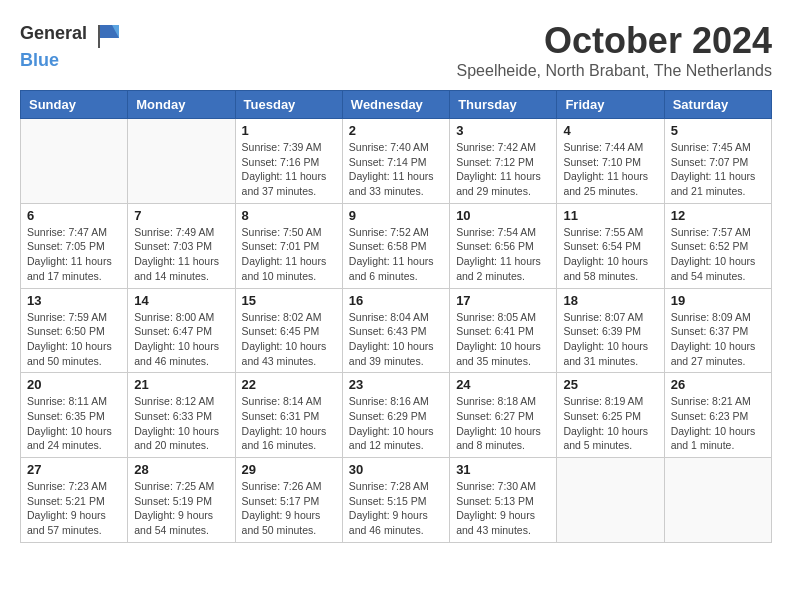 The height and width of the screenshot is (612, 792). I want to click on day-info: Sunrise: 8:18 AM Sunset: 6:27 PM Dayligh…, so click(503, 424).